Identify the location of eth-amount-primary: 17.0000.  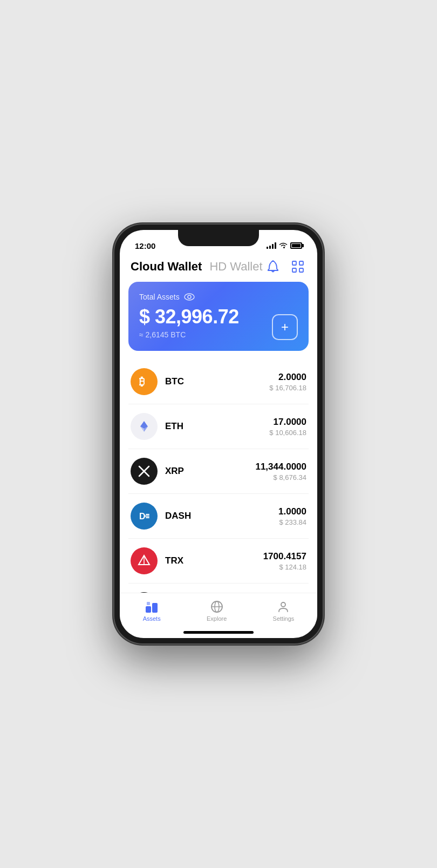
(288, 422).